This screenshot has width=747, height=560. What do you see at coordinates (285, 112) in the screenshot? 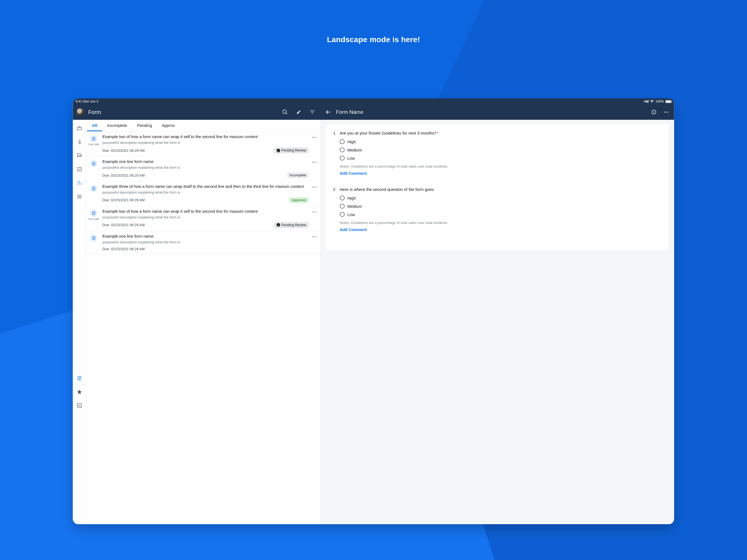
I see `search-icon` at bounding box center [285, 112].